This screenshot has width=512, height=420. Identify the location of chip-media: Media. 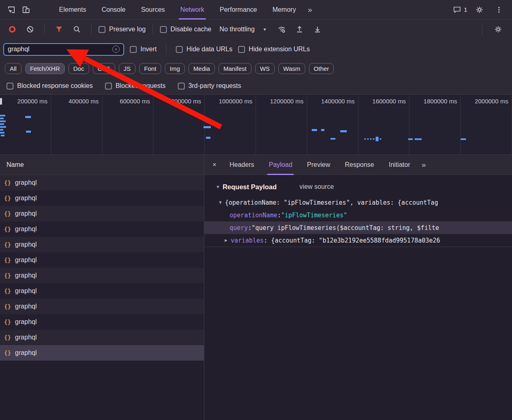
(202, 68).